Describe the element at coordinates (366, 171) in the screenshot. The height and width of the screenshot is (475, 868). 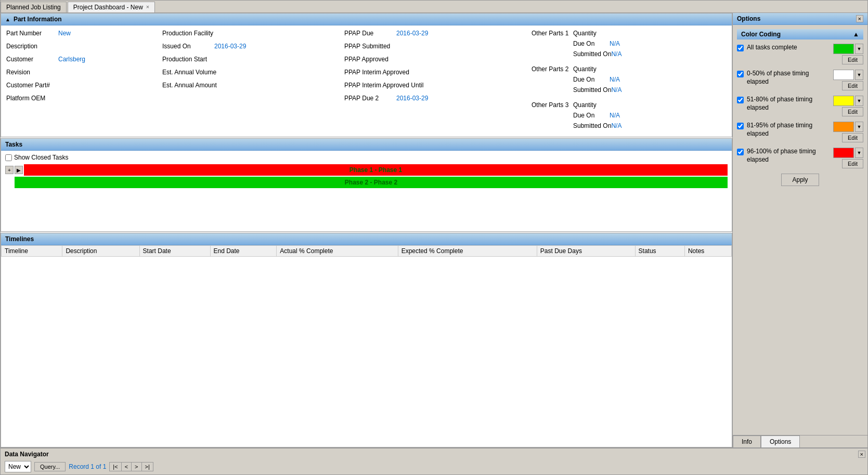
I see `tasks-content: Show Closed Tasks + ▶ Phase 1 - Phase 1` at that location.